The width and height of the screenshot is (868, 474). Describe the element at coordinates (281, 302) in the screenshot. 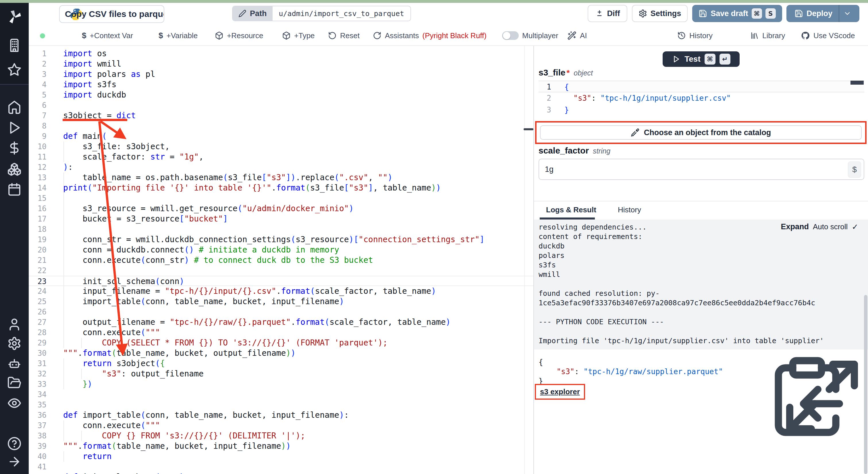

I see `code-line-25: 25 import_table(conn, table_name, bucket…` at that location.